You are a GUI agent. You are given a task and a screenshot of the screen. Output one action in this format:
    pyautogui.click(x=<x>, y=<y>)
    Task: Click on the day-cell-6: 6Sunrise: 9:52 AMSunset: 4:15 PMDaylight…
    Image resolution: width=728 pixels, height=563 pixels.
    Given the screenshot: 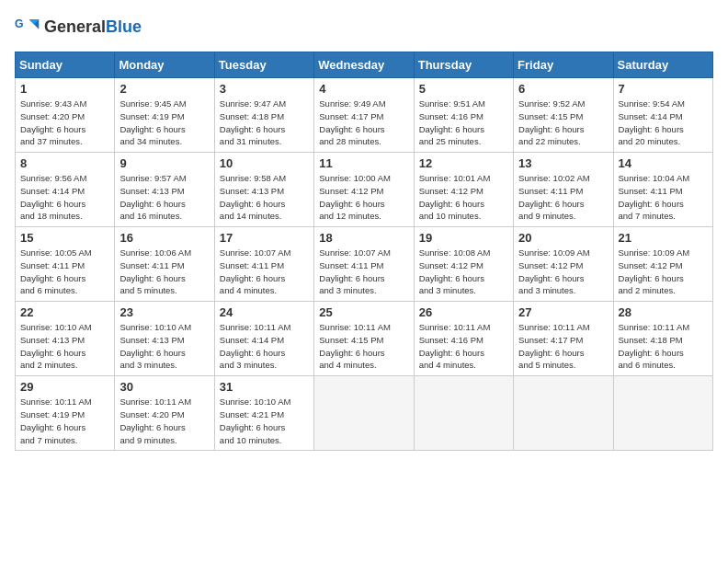 What is the action you would take?
    pyautogui.click(x=563, y=116)
    